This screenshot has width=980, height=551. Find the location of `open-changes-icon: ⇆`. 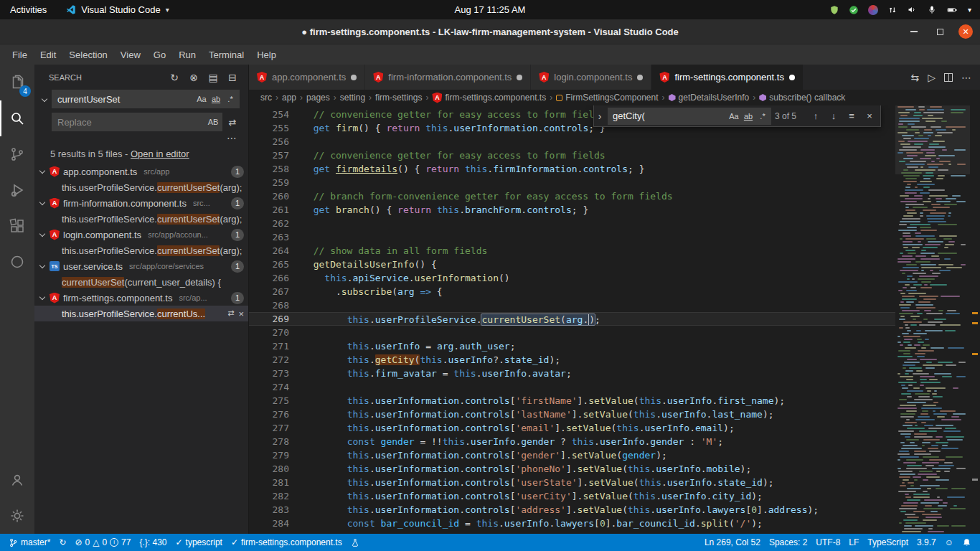

open-changes-icon: ⇆ is located at coordinates (915, 77).